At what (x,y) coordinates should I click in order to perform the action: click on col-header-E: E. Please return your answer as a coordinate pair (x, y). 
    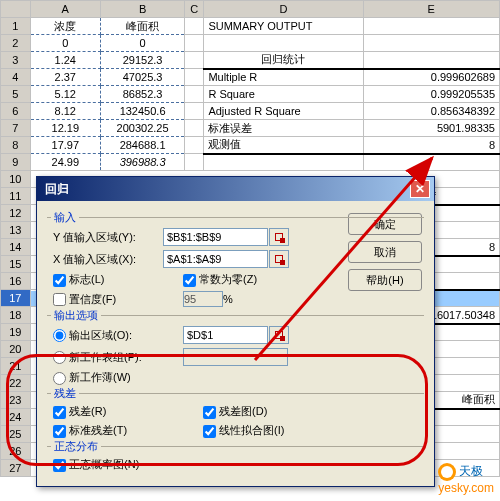
    Looking at the image, I should click on (431, 10).